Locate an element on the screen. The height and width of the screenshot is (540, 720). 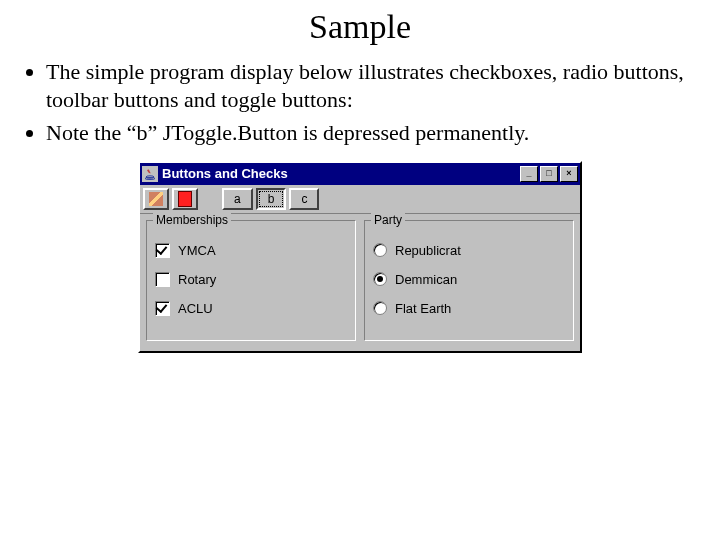
toolbar-button-pencil is located at coordinates (156, 199).